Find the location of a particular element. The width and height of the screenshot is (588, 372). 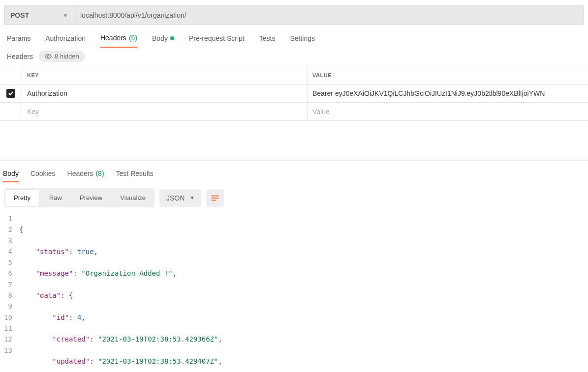

tab-prerequest: Pre-request Script is located at coordinates (217, 41).